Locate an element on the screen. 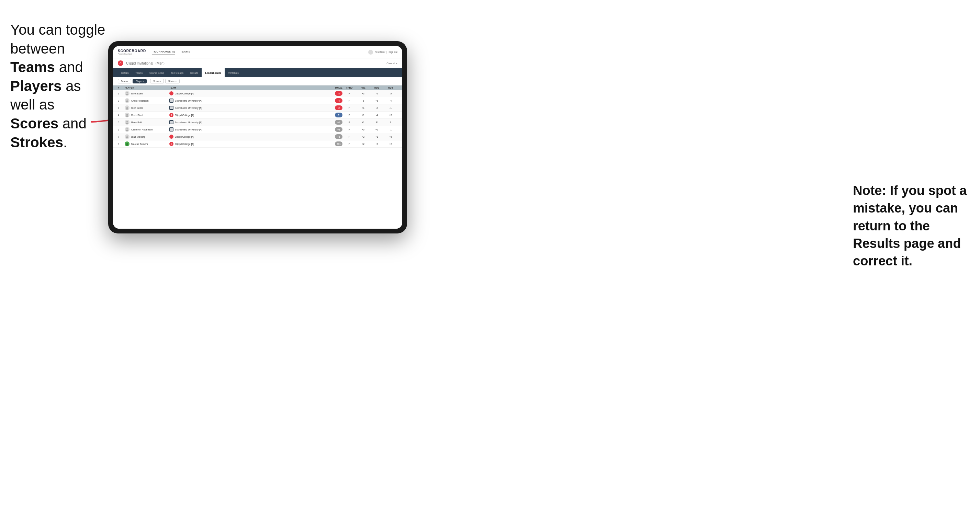 The image size is (980, 527). rd3: -1 is located at coordinates (391, 130).